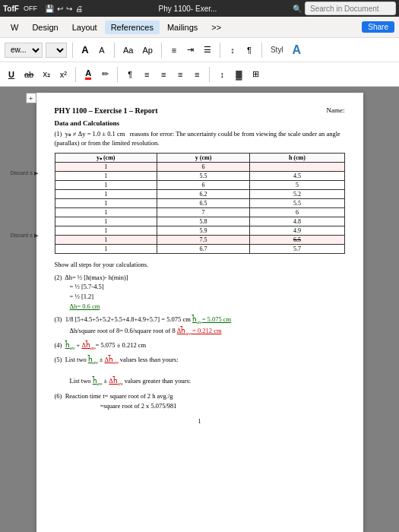 This screenshot has height=532, width=399. What do you see at coordinates (203, 185) in the screenshot?
I see `cell-y: 6` at bounding box center [203, 185].